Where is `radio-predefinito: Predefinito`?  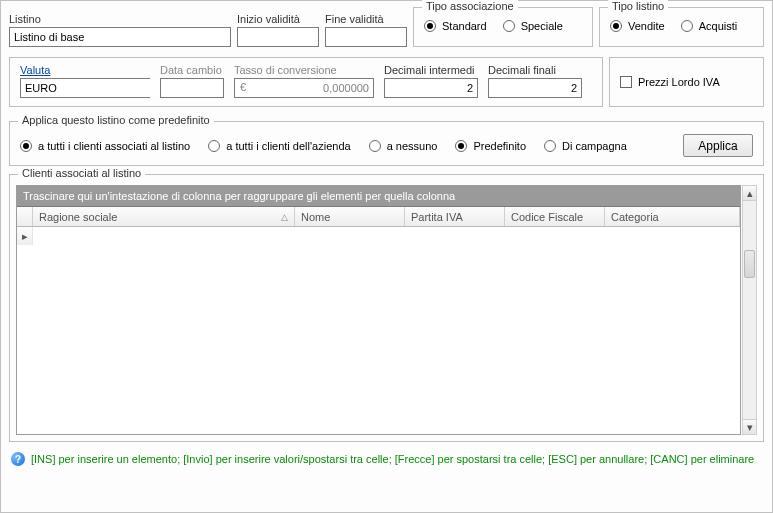
radio-predefinito: Predefinito is located at coordinates (490, 146).